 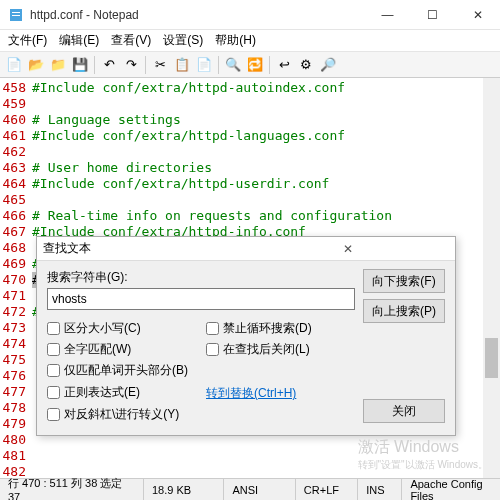 I want to click on chk-regex: 正则表达式(E), so click(x=122, y=392).